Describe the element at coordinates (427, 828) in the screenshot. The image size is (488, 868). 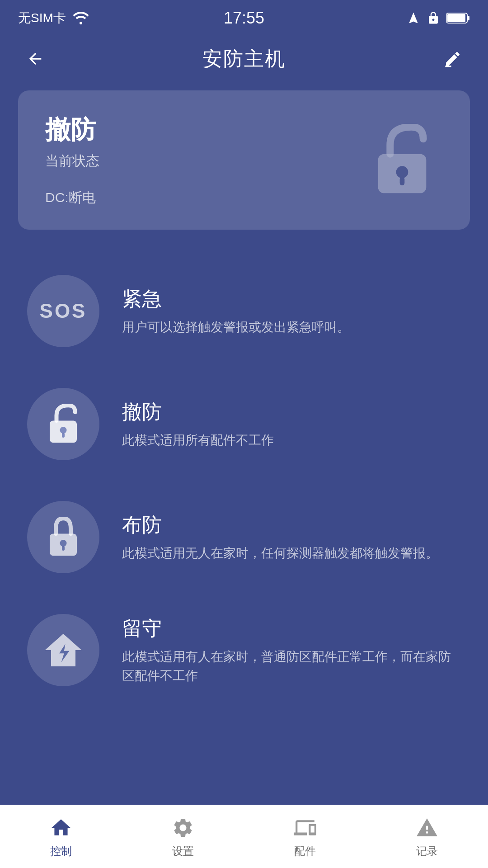
I see `warning-tab-icon` at that location.